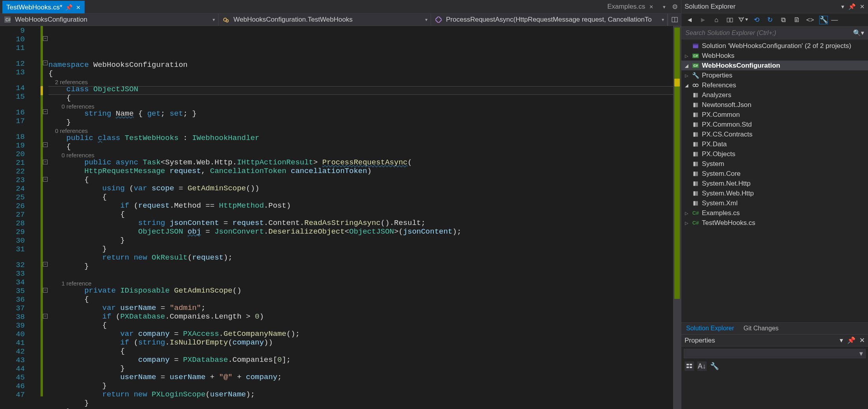 The width and height of the screenshot is (868, 409). What do you see at coordinates (293, 20) in the screenshot?
I see `nav-class-label: WebHooksConfiguration.TestWebHooks` at bounding box center [293, 20].